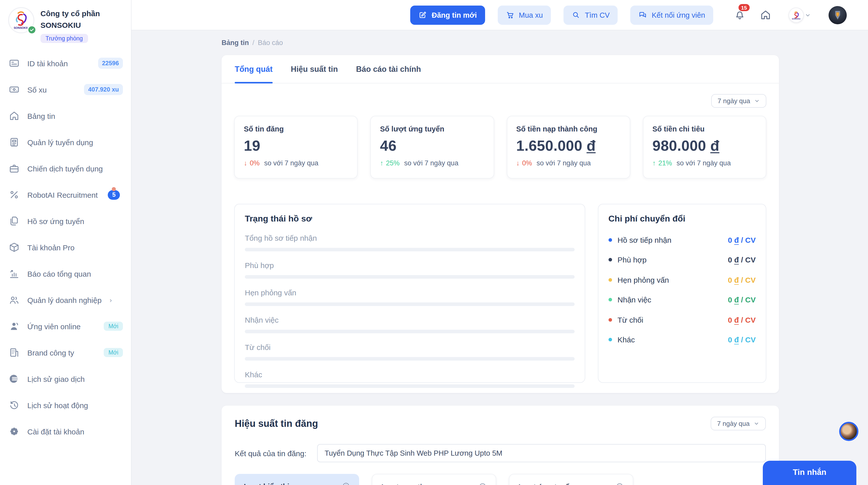 This screenshot has width=868, height=485. What do you see at coordinates (682, 300) in the screenshot?
I see `cost-row: Nhận việc 0 đ / CV` at bounding box center [682, 300].